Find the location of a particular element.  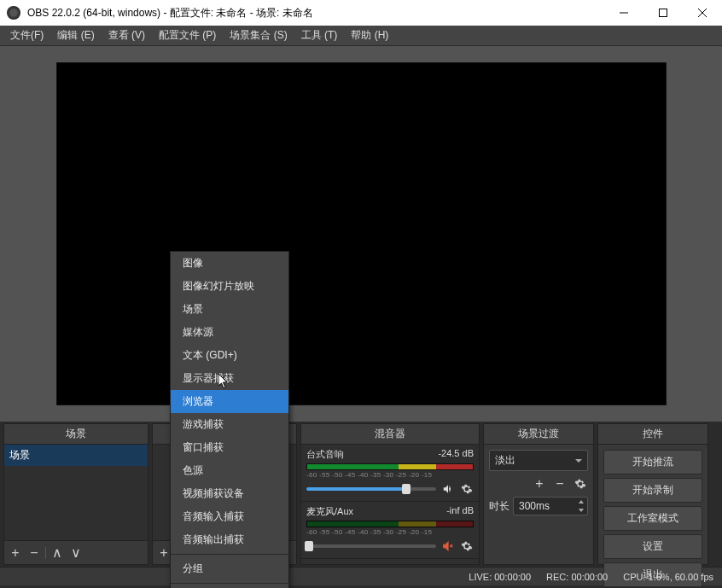

status-live: LIVE: 00:00:00 is located at coordinates (500, 577).